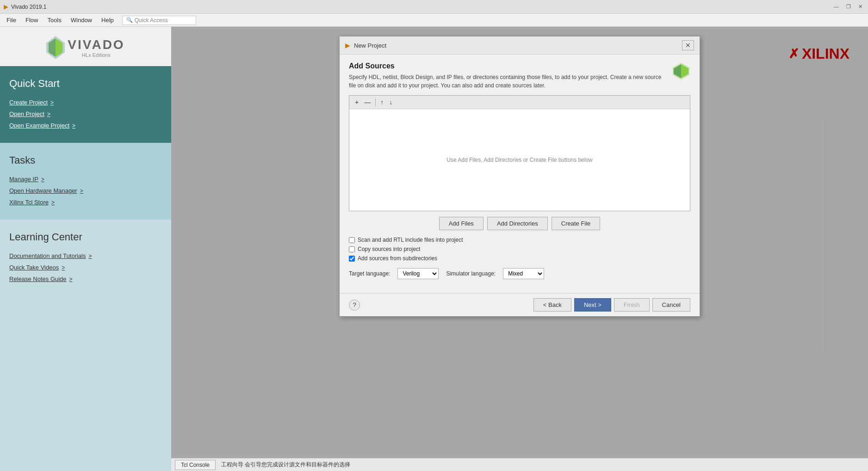  I want to click on logo-text: VIVADO, so click(96, 45).